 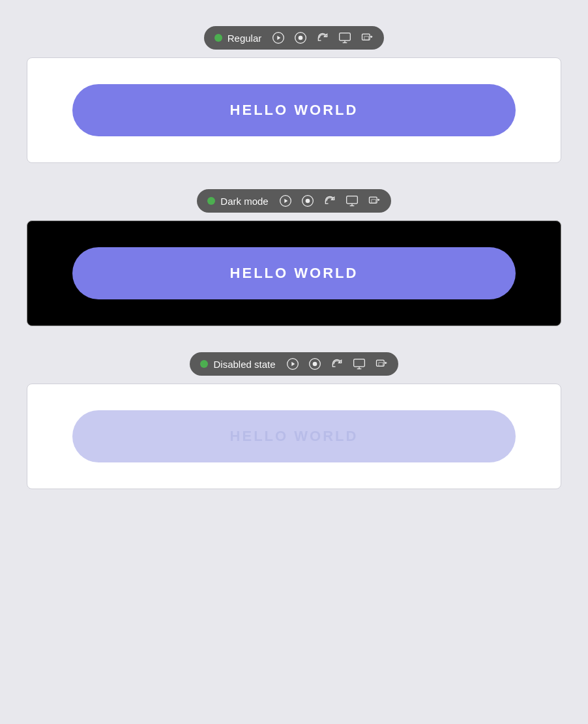 What do you see at coordinates (293, 364) in the screenshot?
I see `play-icon-disabled` at bounding box center [293, 364].